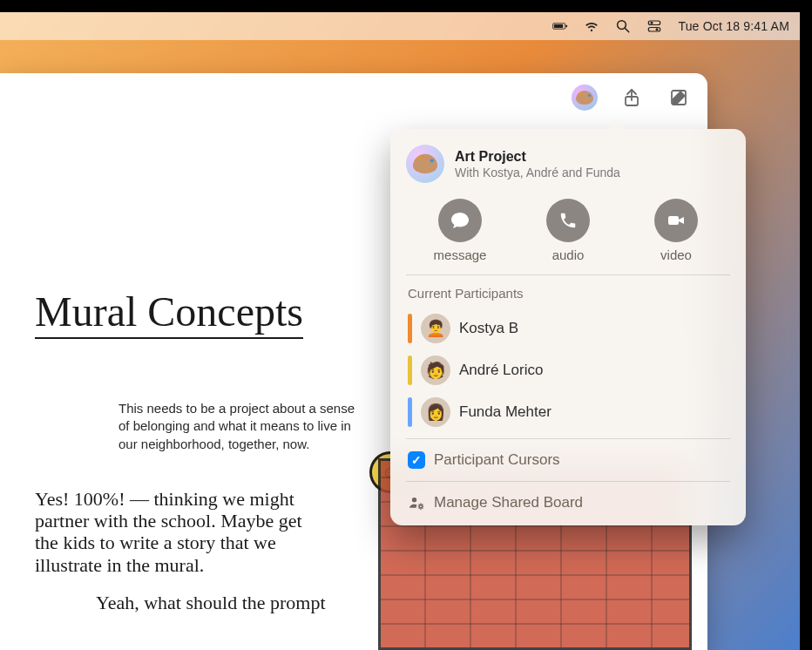 The width and height of the screenshot is (812, 650). I want to click on participant-name: Funda Mehter, so click(505, 412).